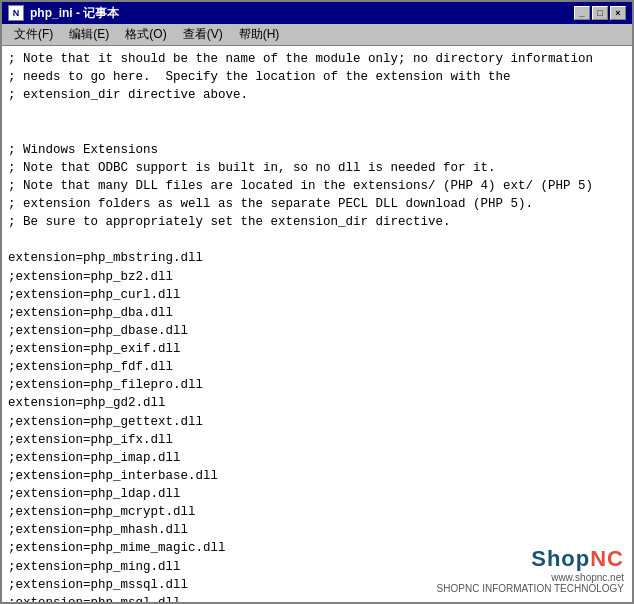 The width and height of the screenshot is (634, 604). Describe the element at coordinates (530, 570) in the screenshot. I see `watermark: ShopNC www.shopnc.net SHOPNC INFORMATION…` at that location.